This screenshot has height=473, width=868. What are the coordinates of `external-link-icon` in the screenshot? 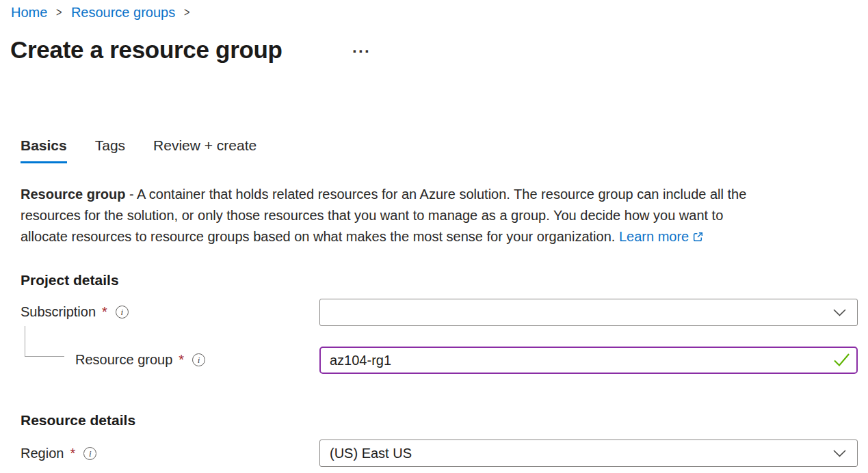 It's located at (698, 238).